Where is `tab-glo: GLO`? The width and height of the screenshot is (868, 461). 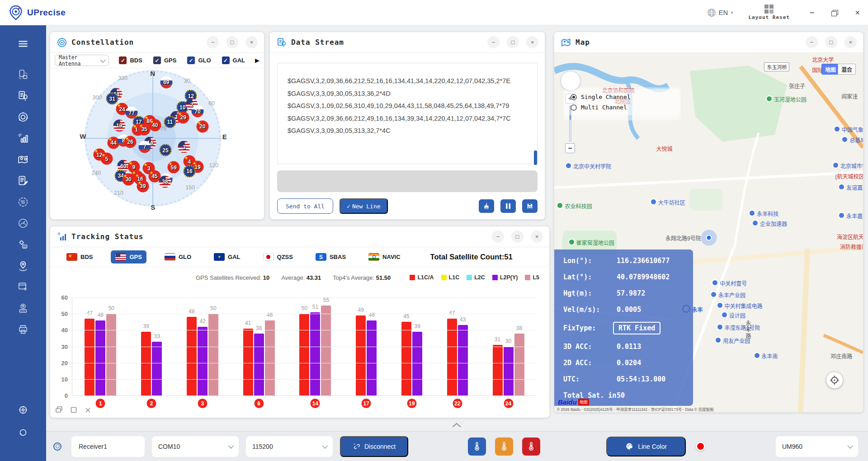 tab-glo: GLO is located at coordinates (178, 257).